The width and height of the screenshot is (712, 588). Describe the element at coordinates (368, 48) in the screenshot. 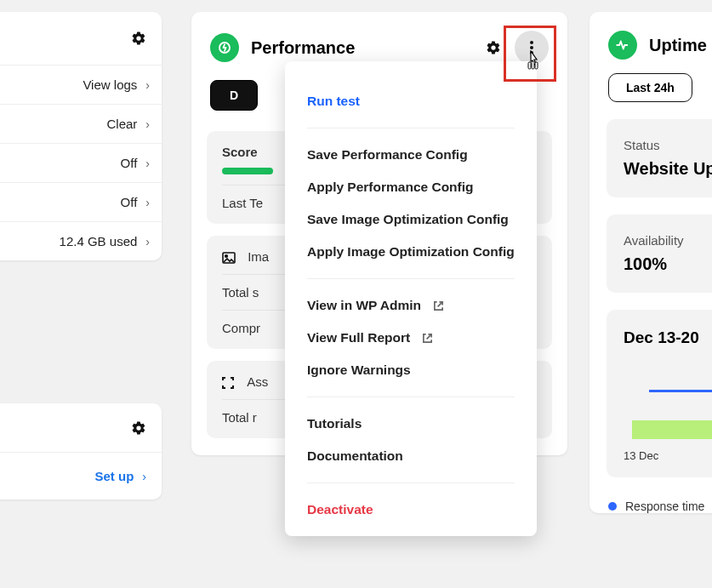

I see `performance-title: Performance` at that location.